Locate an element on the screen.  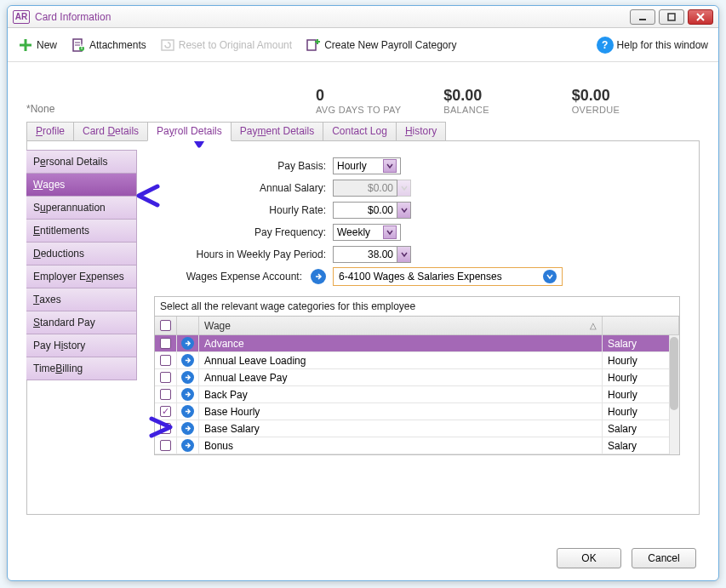
pay-frequency-select: Weekly is located at coordinates (367, 232).